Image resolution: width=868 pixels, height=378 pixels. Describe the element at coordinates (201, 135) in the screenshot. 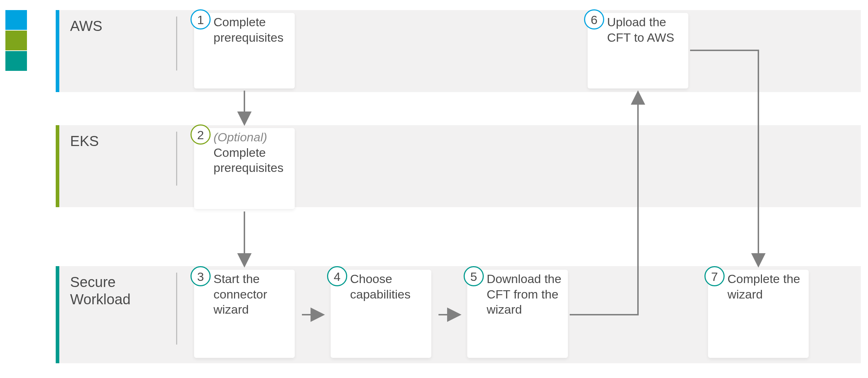

I see `step-2-num: 2` at that location.